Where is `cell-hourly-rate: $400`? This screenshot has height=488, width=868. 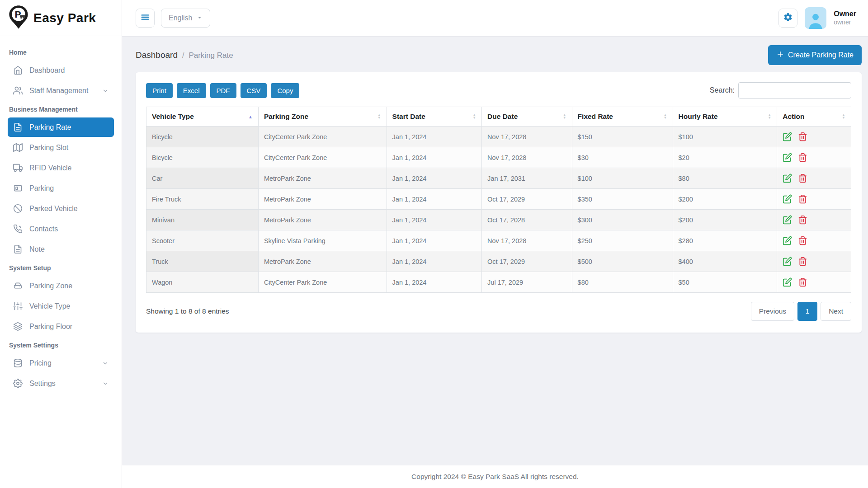
cell-hourly-rate: $400 is located at coordinates (725, 262).